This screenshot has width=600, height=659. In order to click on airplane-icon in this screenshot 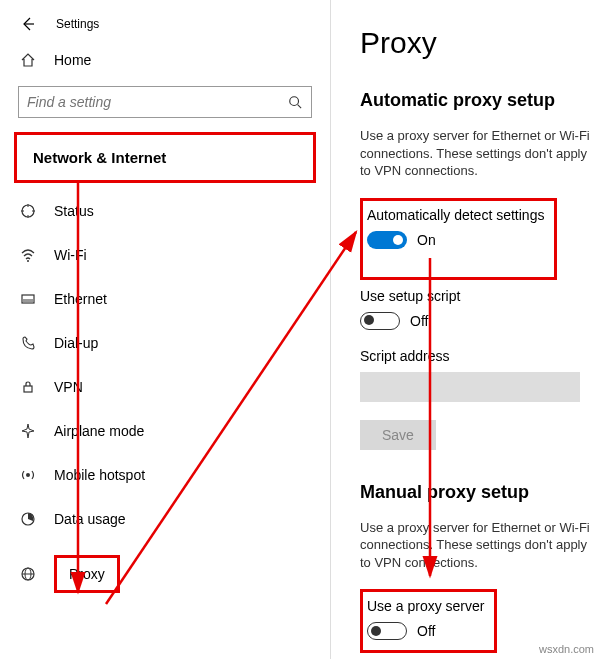, I will do `click(28, 431)`.